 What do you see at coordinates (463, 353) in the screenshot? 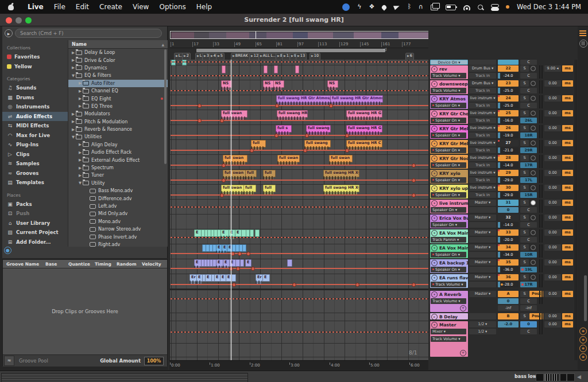
I see `add-automation-lane-button: +` at bounding box center [463, 353].